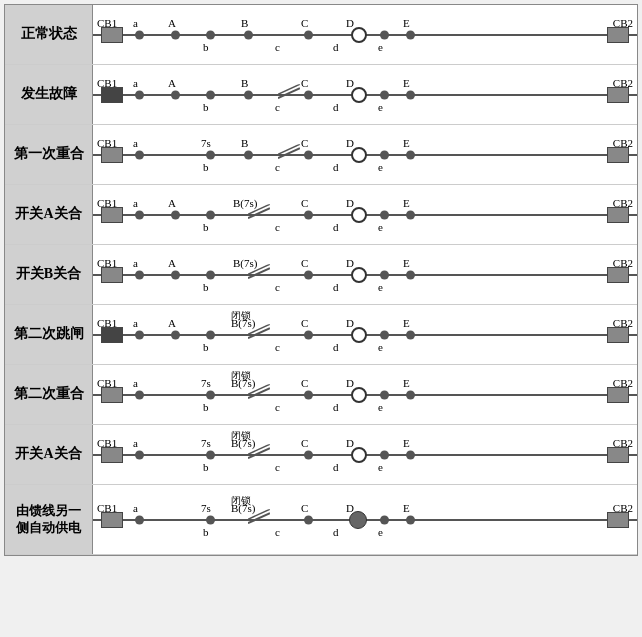 This screenshot has height=637, width=642. What do you see at coordinates (321, 275) in the screenshot?
I see `row-switch-b-close: 开关B关合 CB1 a A b B(7s) c C d D e` at bounding box center [321, 275].